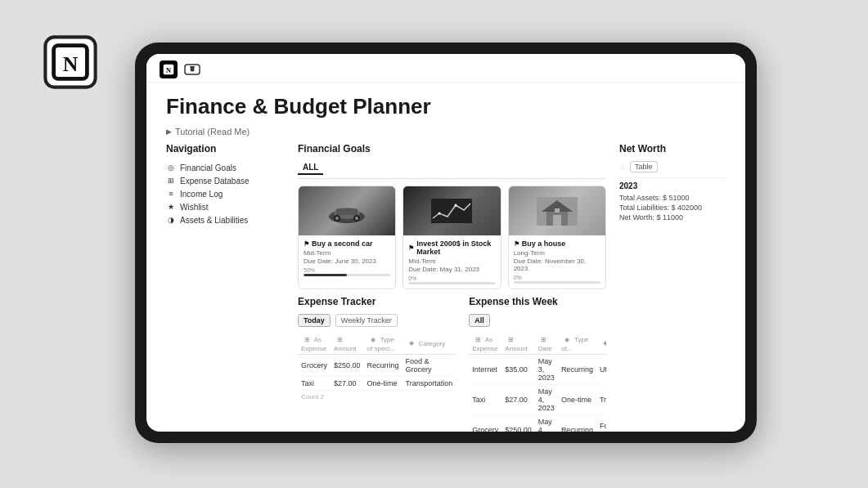 The width and height of the screenshot is (868, 488). Describe the element at coordinates (452, 237) in the screenshot. I see `goals-cards: ⚑ Buy a second car Mid-Term Due Date: Ju…` at that location.